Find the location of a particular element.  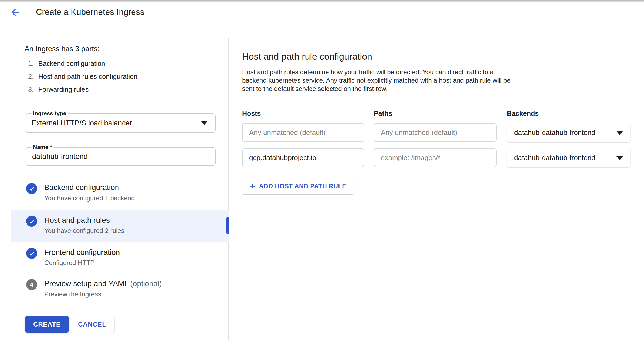

step-backend-configuration: Backend configuration You have configure… is located at coordinates (80, 192).